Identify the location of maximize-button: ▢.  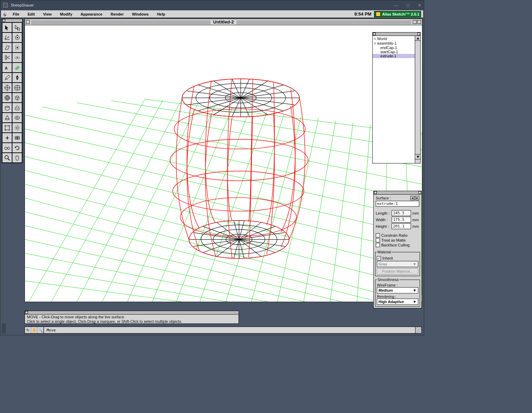
(408, 6).